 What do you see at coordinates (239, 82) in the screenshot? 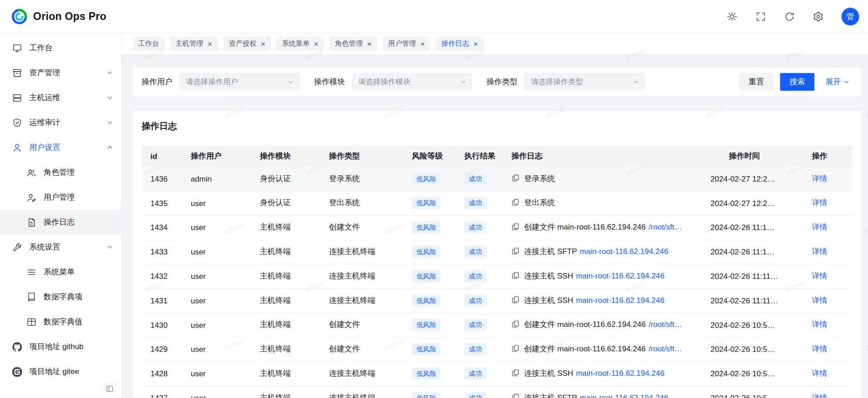
I see `op-user-select: 请选择操作用户` at bounding box center [239, 82].